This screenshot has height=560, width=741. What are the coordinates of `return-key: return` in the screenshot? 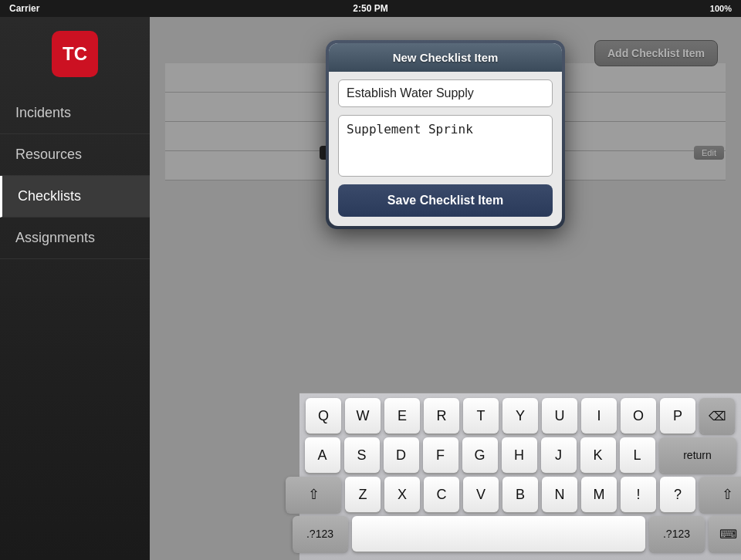 It's located at (698, 455).